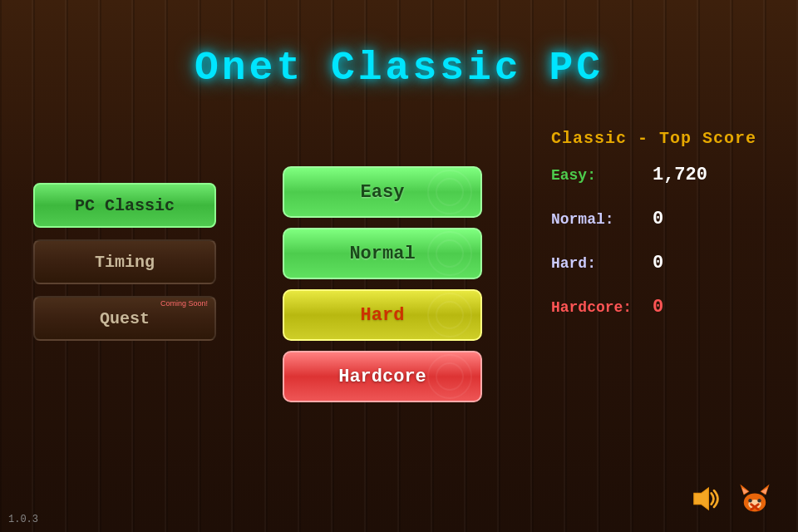 The height and width of the screenshot is (532, 798). What do you see at coordinates (597, 264) in the screenshot?
I see `hard-score-label: Hard:` at bounding box center [597, 264].